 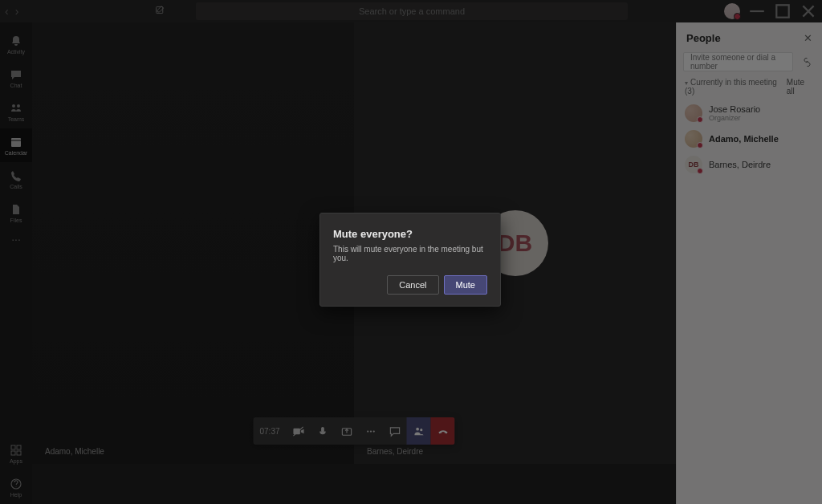 What do you see at coordinates (466, 285) in the screenshot?
I see `mute-button: Mute` at bounding box center [466, 285].